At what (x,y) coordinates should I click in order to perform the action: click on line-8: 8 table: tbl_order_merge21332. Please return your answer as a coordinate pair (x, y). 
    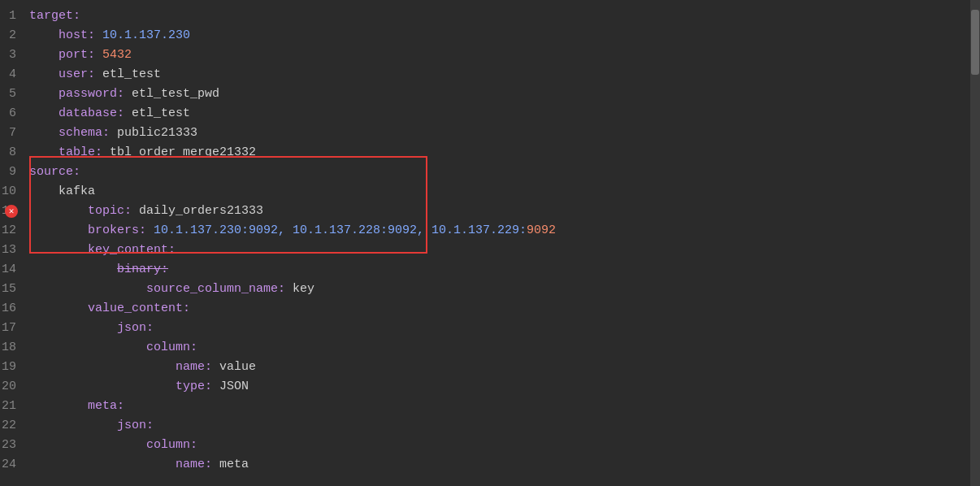
    Looking at the image, I should click on (485, 153).